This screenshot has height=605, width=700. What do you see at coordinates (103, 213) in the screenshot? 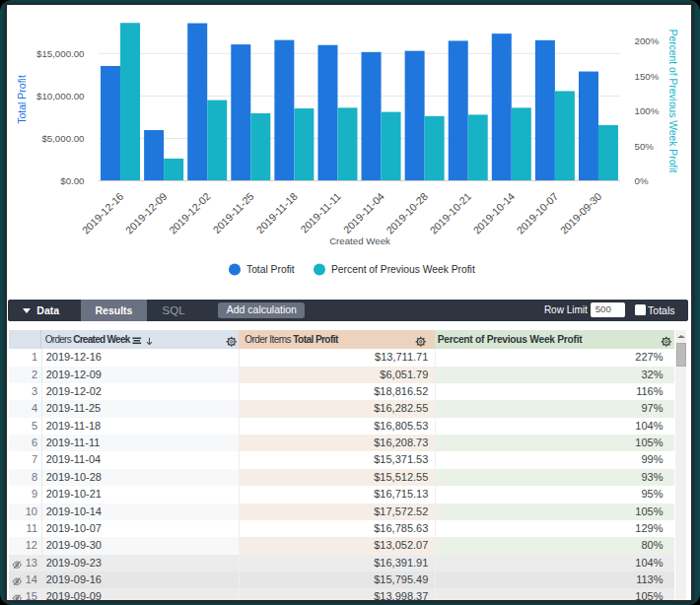
I see `svg-text: 2019-12-16` at bounding box center [103, 213].